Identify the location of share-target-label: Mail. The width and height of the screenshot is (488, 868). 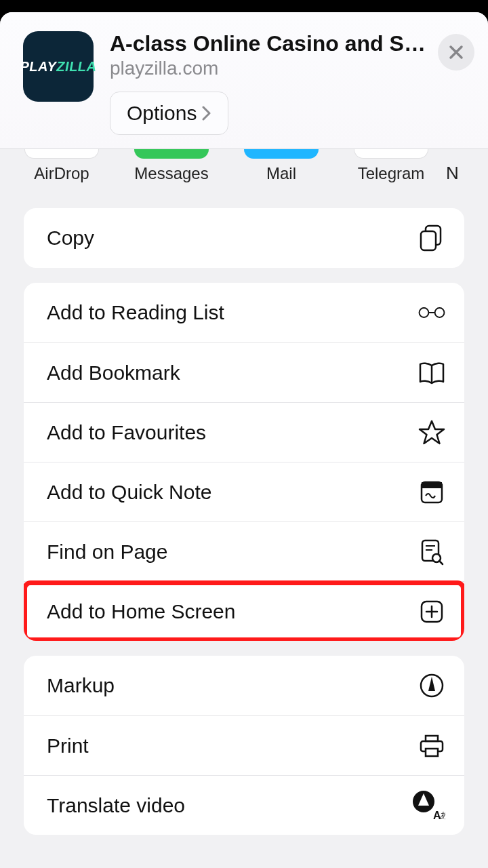
(281, 174).